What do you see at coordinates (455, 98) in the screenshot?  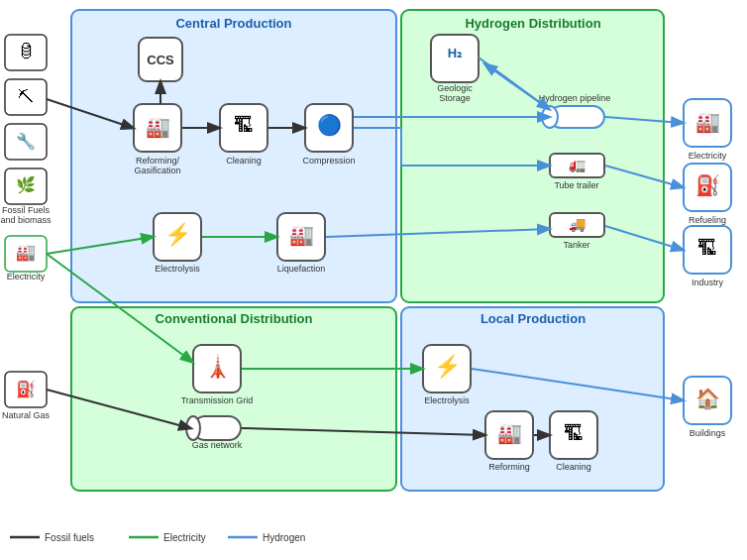 I see `svg-text: Storage` at bounding box center [455, 98].